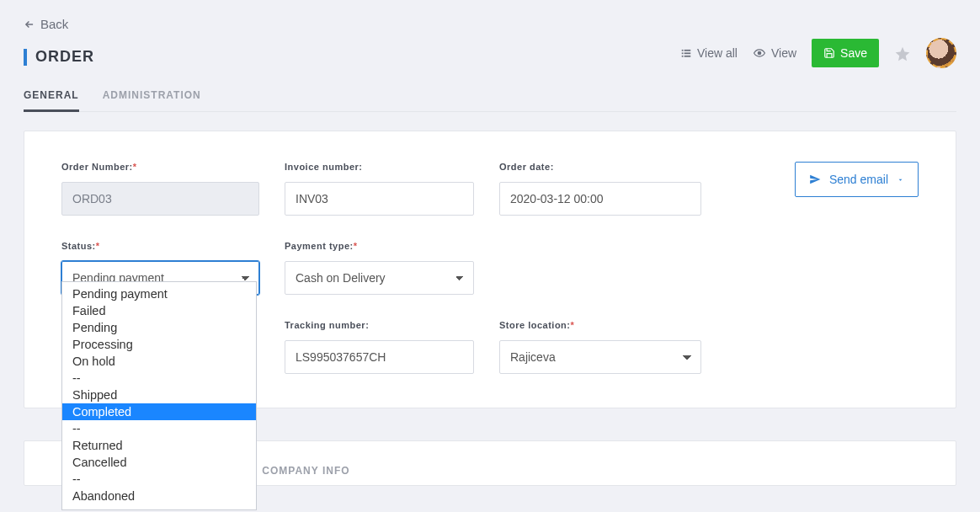 Image resolution: width=980 pixels, height=512 pixels. Describe the element at coordinates (340, 278) in the screenshot. I see `payment-type-value: Cash on Delivery` at that location.